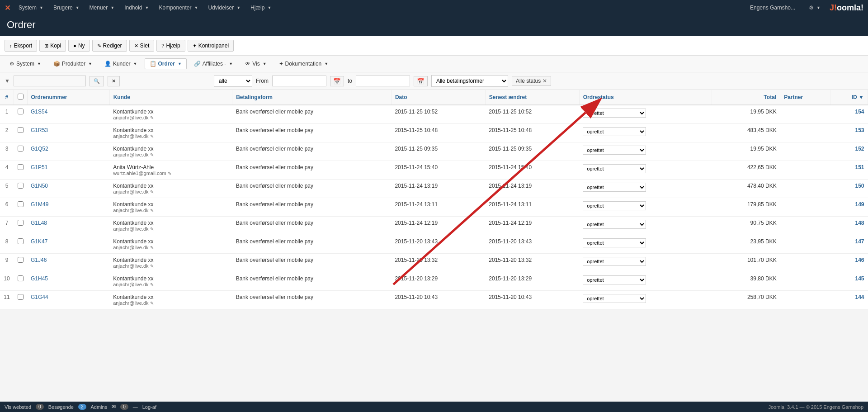  What do you see at coordinates (438, 244) in the screenshot?
I see `row-date: 2015-11-20 13:43` at bounding box center [438, 244].